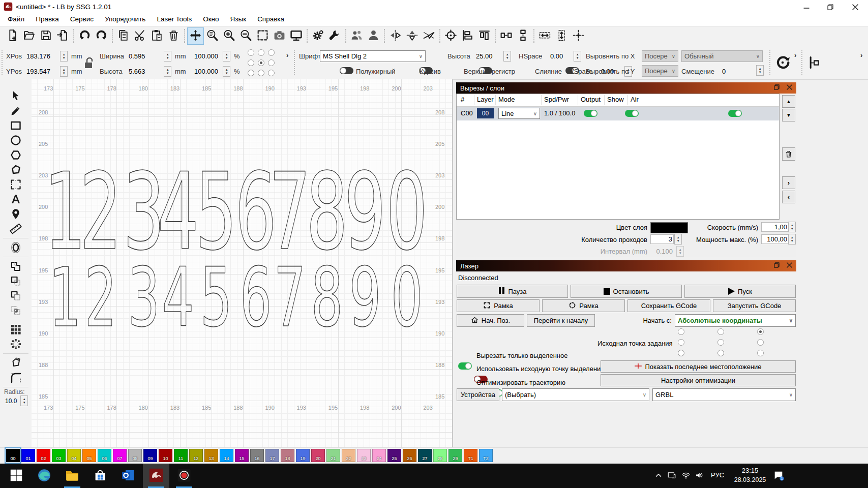 This screenshot has width=868, height=488. Describe the element at coordinates (84, 36) in the screenshot. I see `undo-button` at that location.